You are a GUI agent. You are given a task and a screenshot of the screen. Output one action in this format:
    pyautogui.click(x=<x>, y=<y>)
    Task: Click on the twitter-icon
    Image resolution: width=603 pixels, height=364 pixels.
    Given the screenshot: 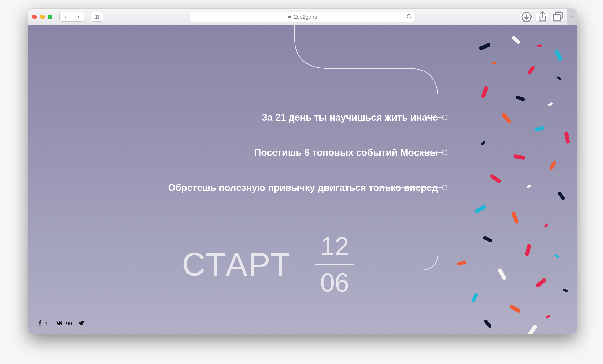 What is the action you would take?
    pyautogui.click(x=81, y=324)
    